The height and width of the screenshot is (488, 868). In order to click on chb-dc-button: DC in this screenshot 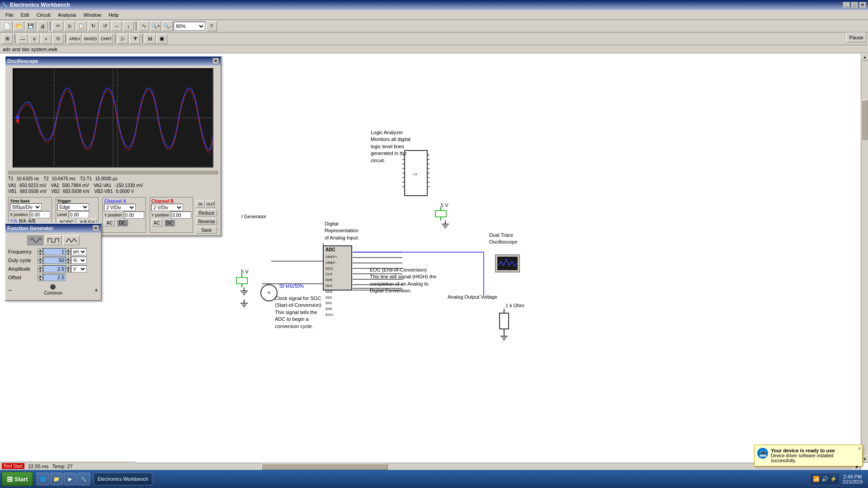, I will do `click(170, 223)`.